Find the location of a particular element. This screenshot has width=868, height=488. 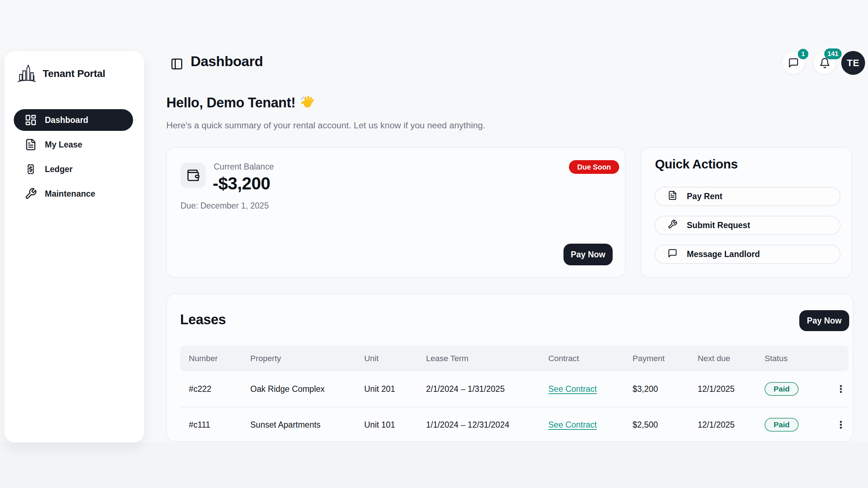

sidebar: Tenant Portal Dashboard My Lease Ledger is located at coordinates (74, 247).